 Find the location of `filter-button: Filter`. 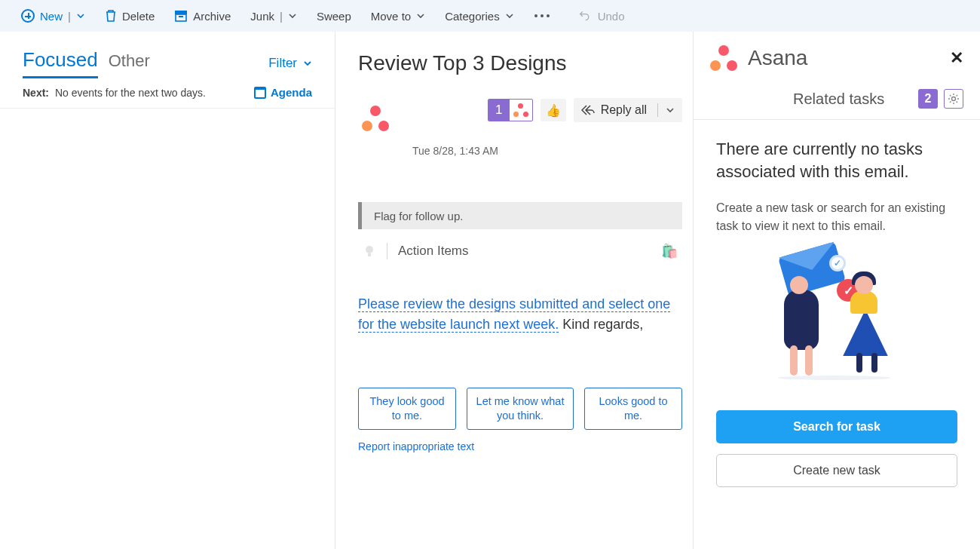

filter-button: Filter is located at coordinates (290, 63).